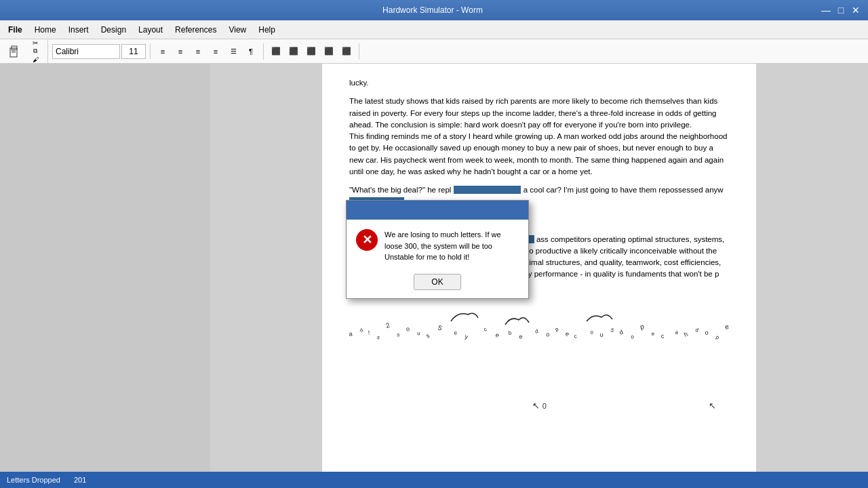 The image size is (868, 488). What do you see at coordinates (437, 210) in the screenshot?
I see `dialog-title-bar` at bounding box center [437, 210].